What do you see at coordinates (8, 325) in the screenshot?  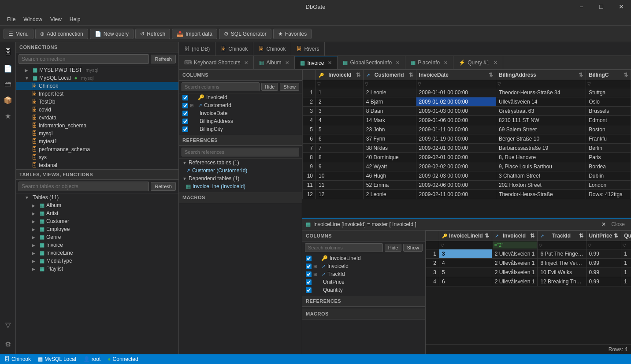 I see `sidebar-icon-filter: ▽` at bounding box center [8, 325].